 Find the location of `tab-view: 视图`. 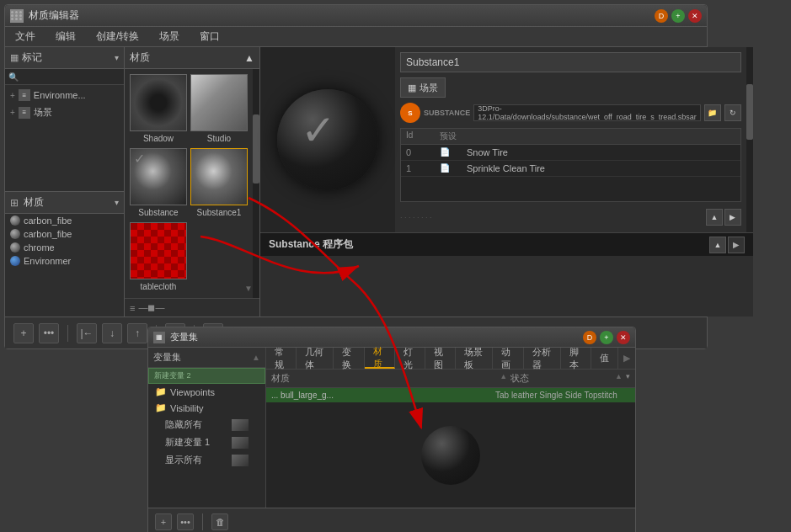

tab-view: 视图 is located at coordinates (441, 359).